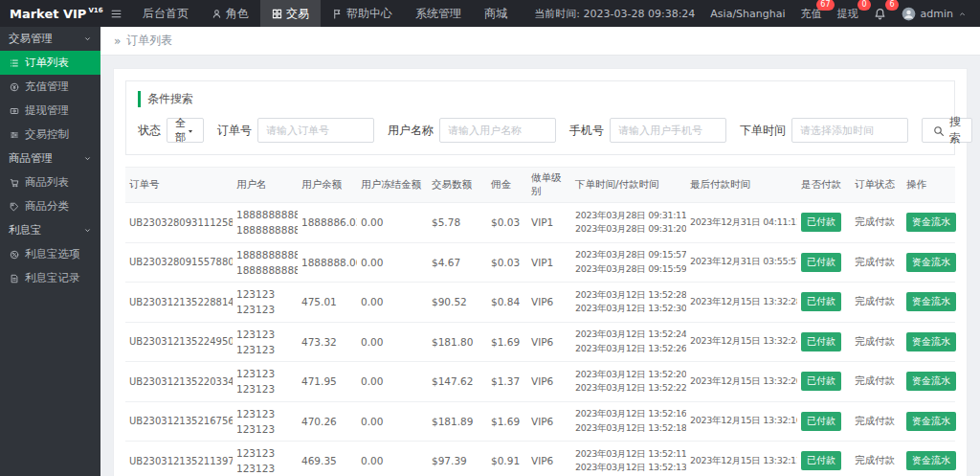 This screenshot has height=476, width=980. Describe the element at coordinates (540, 303) in the screenshot. I see `table-row: UB2303121352288147123123123123475.010.00…` at that location.